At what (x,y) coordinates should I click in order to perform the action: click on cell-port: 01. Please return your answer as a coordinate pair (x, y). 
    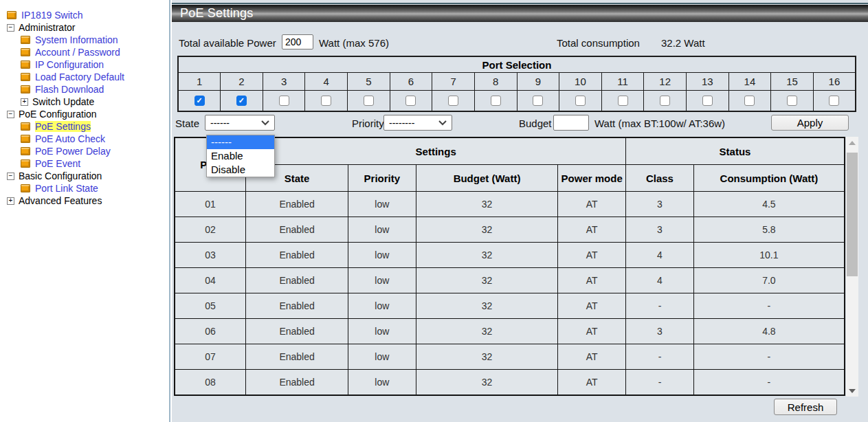
    Looking at the image, I should click on (210, 205).